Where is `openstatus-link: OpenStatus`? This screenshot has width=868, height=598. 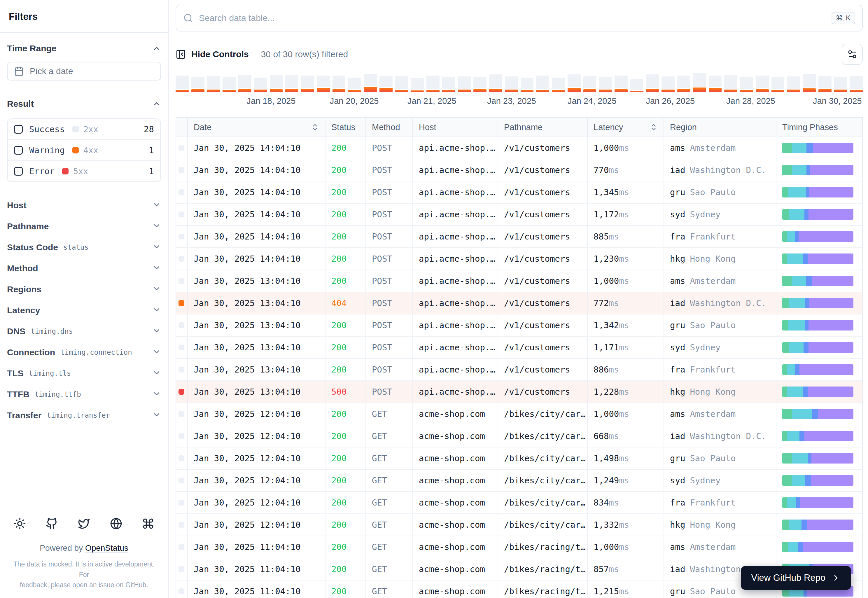
openstatus-link: OpenStatus is located at coordinates (107, 548).